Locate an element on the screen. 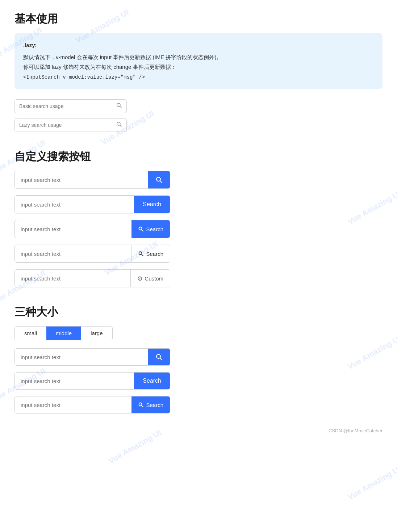  search-outline-button-1: Search is located at coordinates (151, 254).